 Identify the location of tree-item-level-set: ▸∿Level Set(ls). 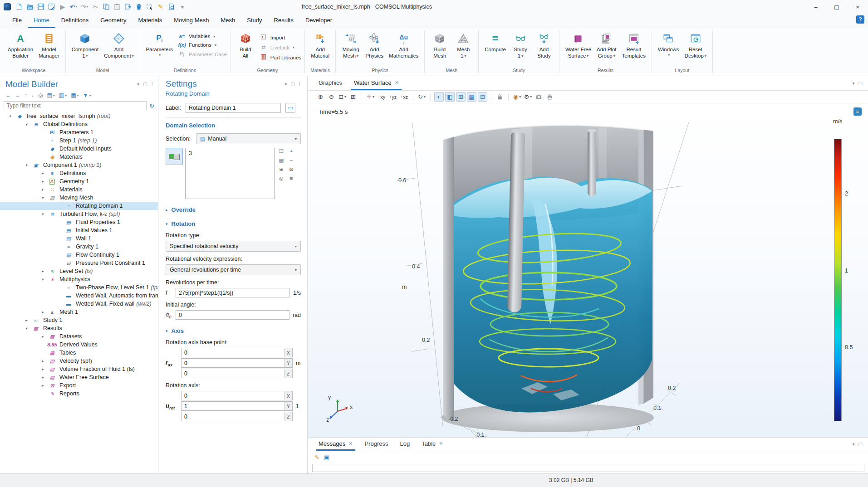
(79, 271).